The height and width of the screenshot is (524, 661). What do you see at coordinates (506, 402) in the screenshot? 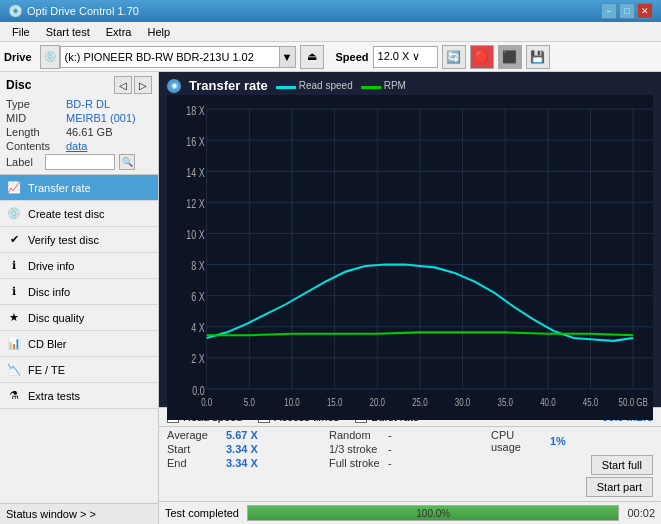
I see `svg-text: 35.0` at bounding box center [506, 402].